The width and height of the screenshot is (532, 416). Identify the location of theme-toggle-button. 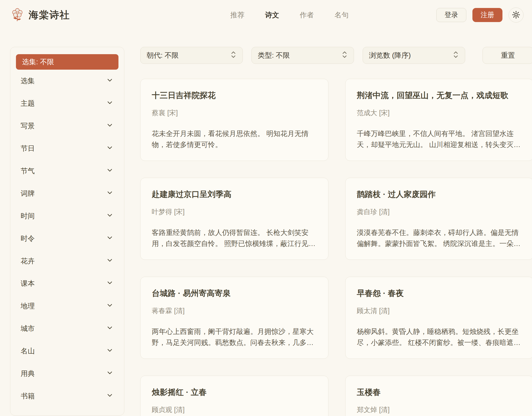
(516, 15).